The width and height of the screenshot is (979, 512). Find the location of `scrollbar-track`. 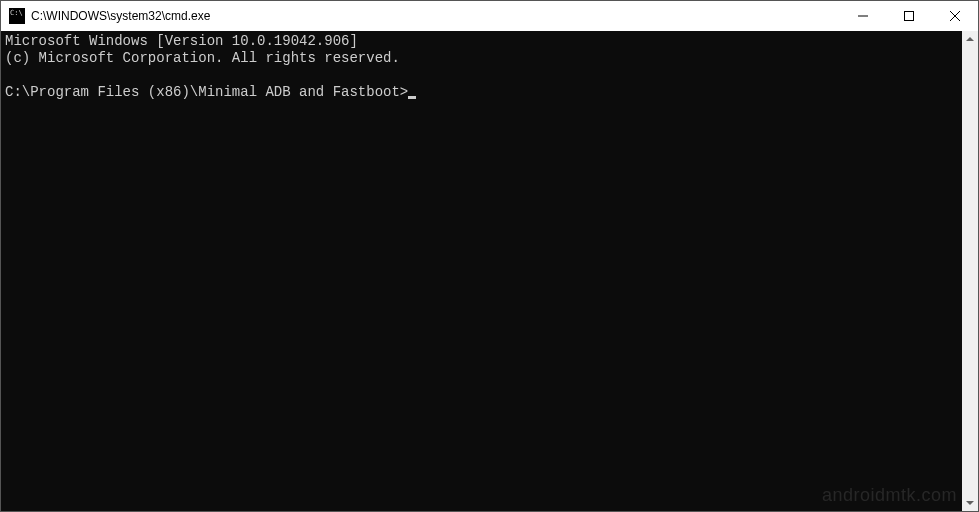

scrollbar-track is located at coordinates (970, 271).